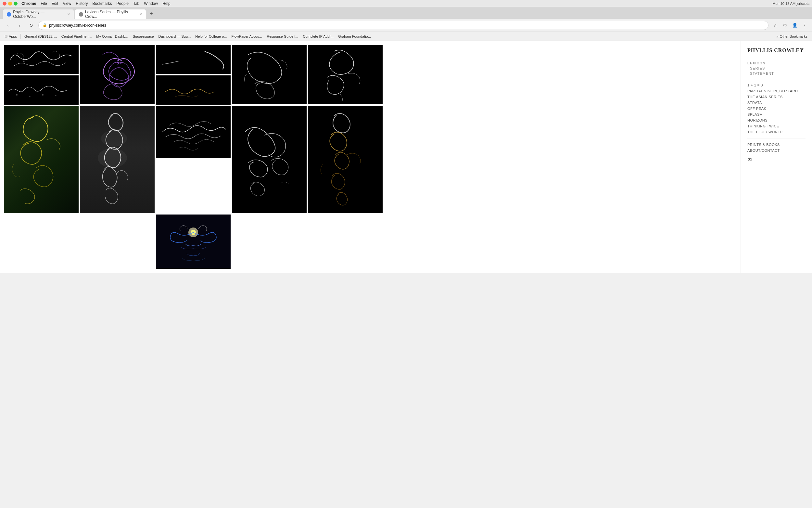  Describe the element at coordinates (406, 26) in the screenshot. I see `browser-toolbar: ‹ › ↻ 🔒 phylliscrowley.com/lexicon-serie…` at that location.